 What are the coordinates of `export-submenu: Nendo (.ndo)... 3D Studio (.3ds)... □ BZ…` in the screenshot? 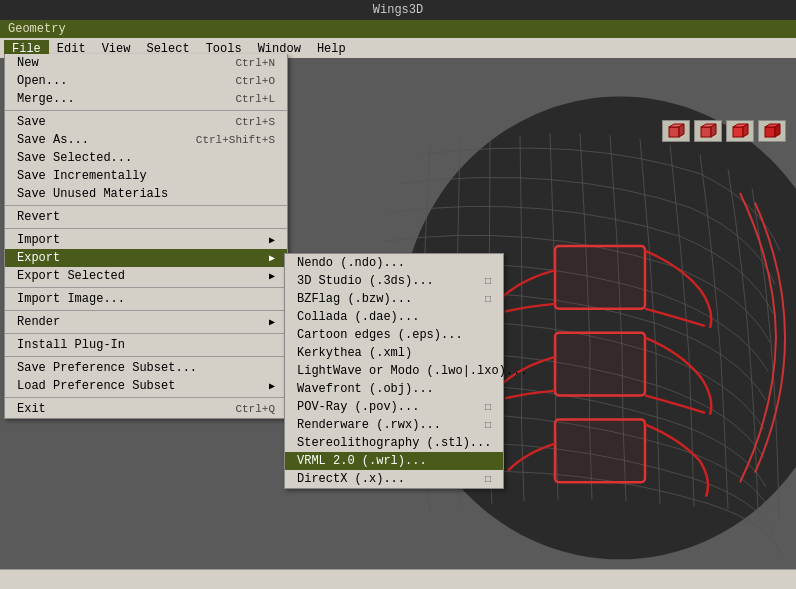 It's located at (394, 371).